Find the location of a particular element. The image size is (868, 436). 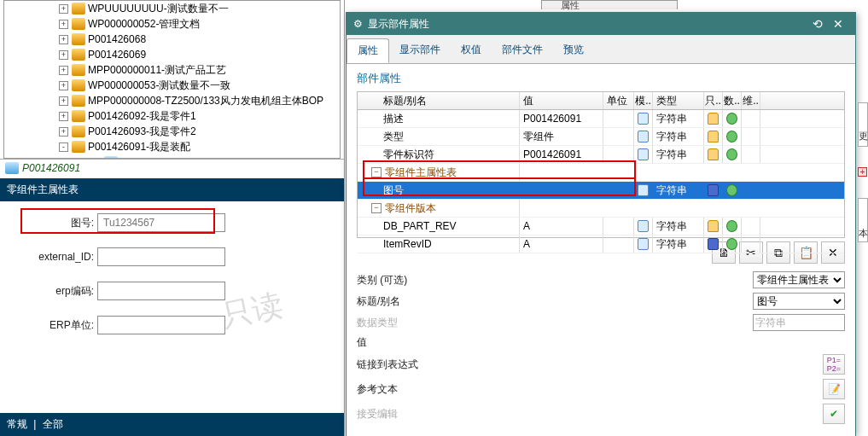

grid-cell: 零组件 is located at coordinates (562, 137).